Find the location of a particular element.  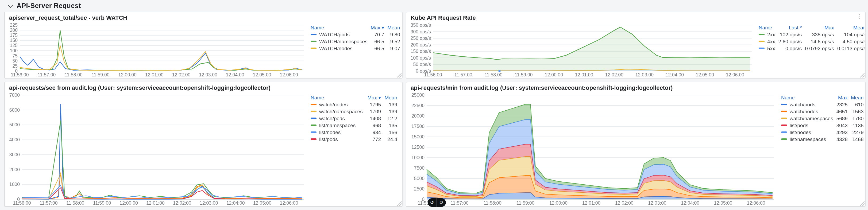

svg-text: 250 ops/s is located at coordinates (421, 38).